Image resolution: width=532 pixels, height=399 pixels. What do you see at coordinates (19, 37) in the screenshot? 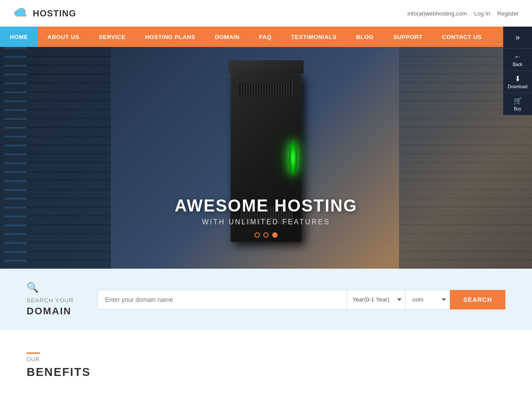
I see `nav-home: HOME` at bounding box center [19, 37].